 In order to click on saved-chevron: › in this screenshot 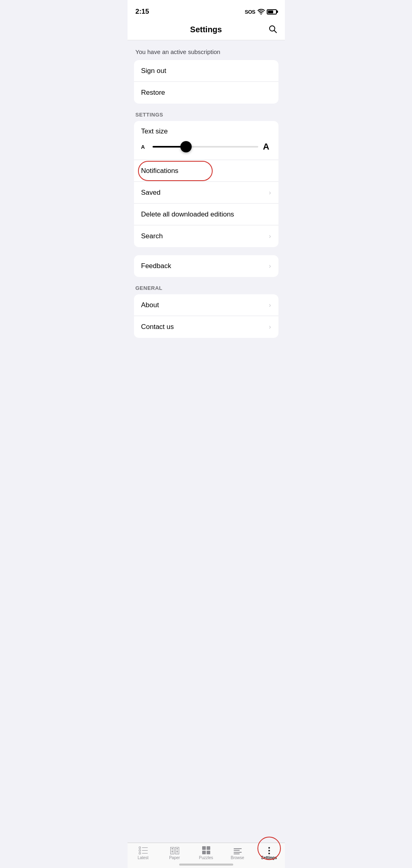, I will do `click(270, 193)`.